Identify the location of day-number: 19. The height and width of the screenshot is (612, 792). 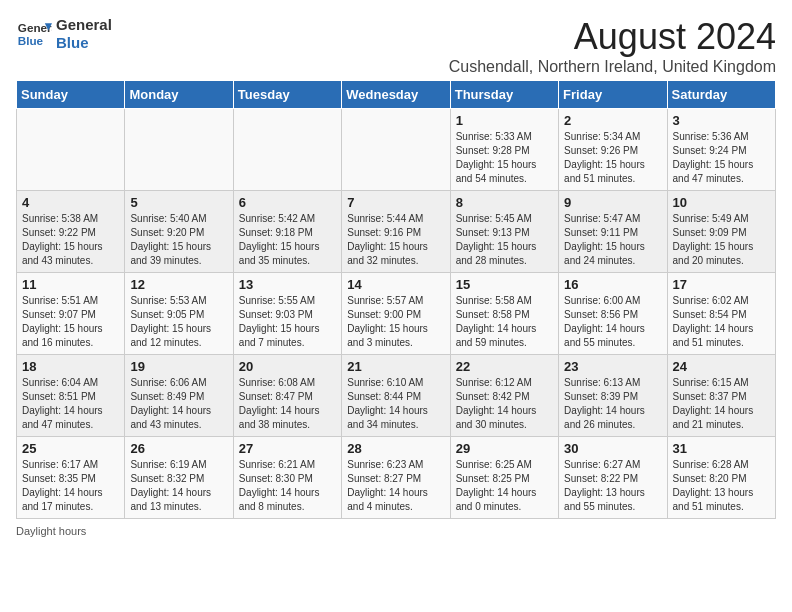
(178, 366).